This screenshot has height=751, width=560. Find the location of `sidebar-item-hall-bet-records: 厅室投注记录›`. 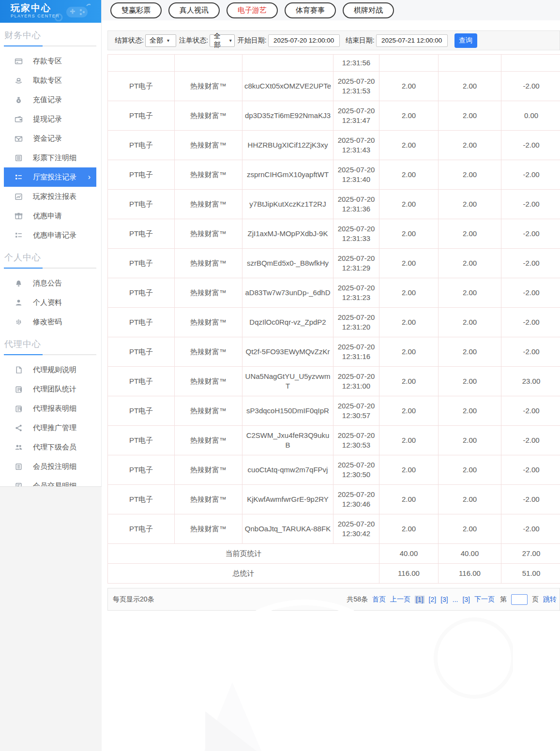

sidebar-item-hall-bet-records: 厅室投注记录› is located at coordinates (50, 177).